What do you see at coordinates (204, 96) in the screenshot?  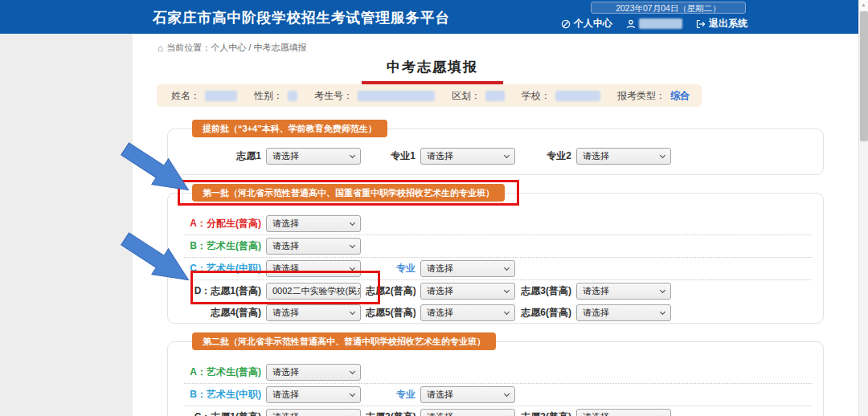 I see `info-field-name: 姓名：` at bounding box center [204, 96].